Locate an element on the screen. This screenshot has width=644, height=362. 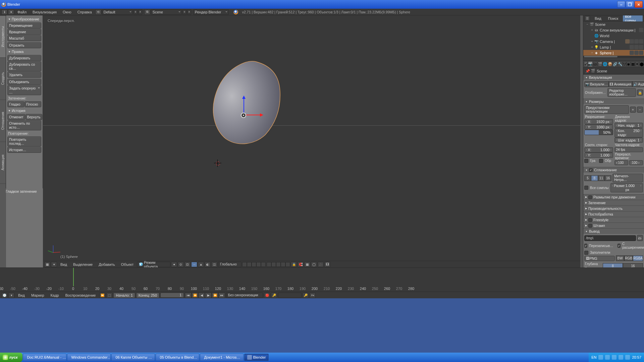
frame-step-field: Шаг кадра:1 is located at coordinates (629, 140).